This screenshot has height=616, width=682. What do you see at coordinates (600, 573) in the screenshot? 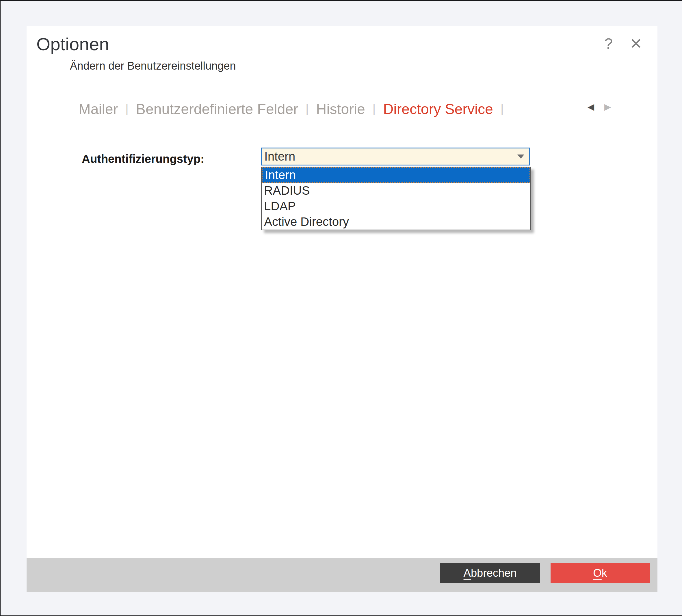
I see `ok-button-label: Ok` at bounding box center [600, 573].